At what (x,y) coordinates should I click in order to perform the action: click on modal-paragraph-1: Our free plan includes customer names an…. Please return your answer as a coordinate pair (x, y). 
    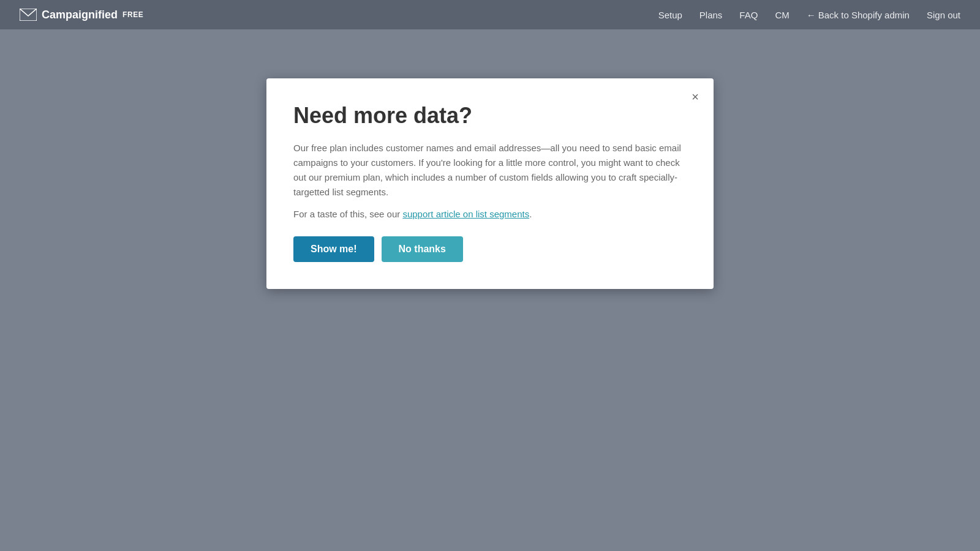
    Looking at the image, I should click on (490, 170).